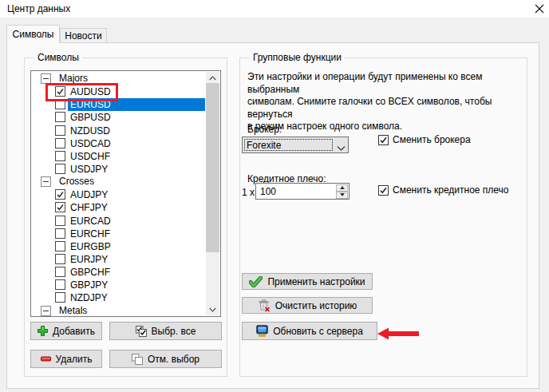 Image resolution: width=549 pixels, height=392 pixels. I want to click on apply-settings-button: Применить настройки, so click(307, 281).